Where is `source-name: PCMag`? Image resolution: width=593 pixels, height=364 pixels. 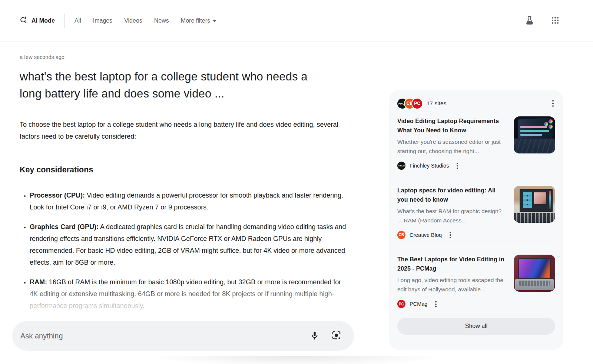
source-name: PCMag is located at coordinates (418, 304).